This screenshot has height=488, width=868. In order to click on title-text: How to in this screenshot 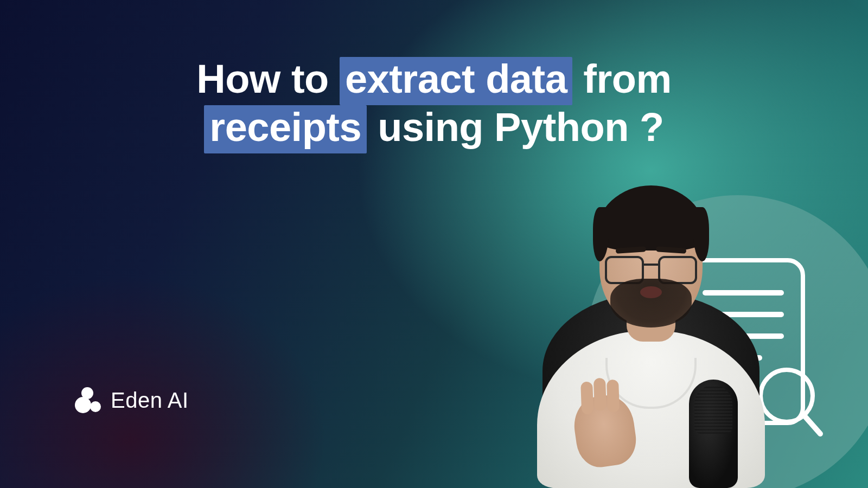, I will do `click(268, 79)`.